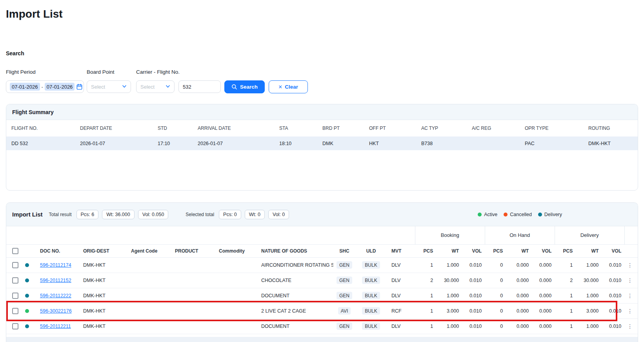  I want to click on mvt-column-header: MVT, so click(401, 251).